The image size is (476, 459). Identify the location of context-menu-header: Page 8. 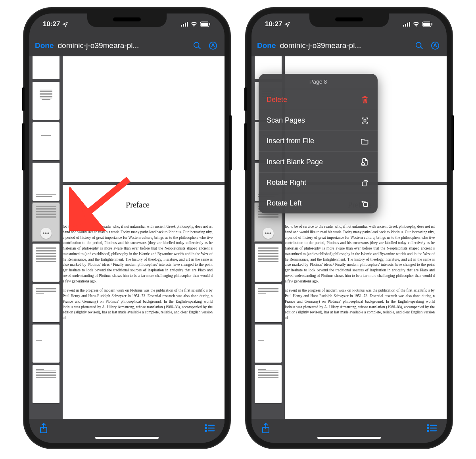
(318, 81).